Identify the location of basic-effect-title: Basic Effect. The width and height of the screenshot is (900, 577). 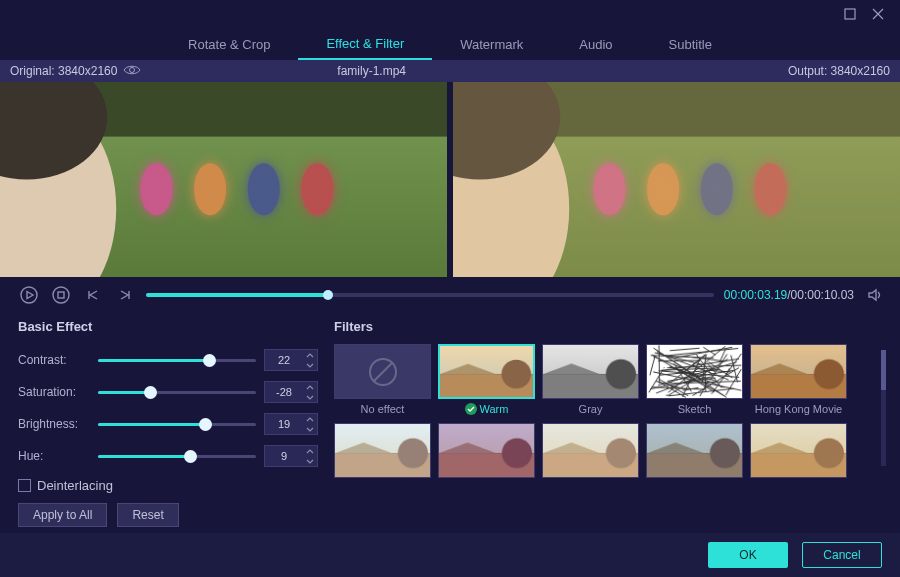
(168, 326).